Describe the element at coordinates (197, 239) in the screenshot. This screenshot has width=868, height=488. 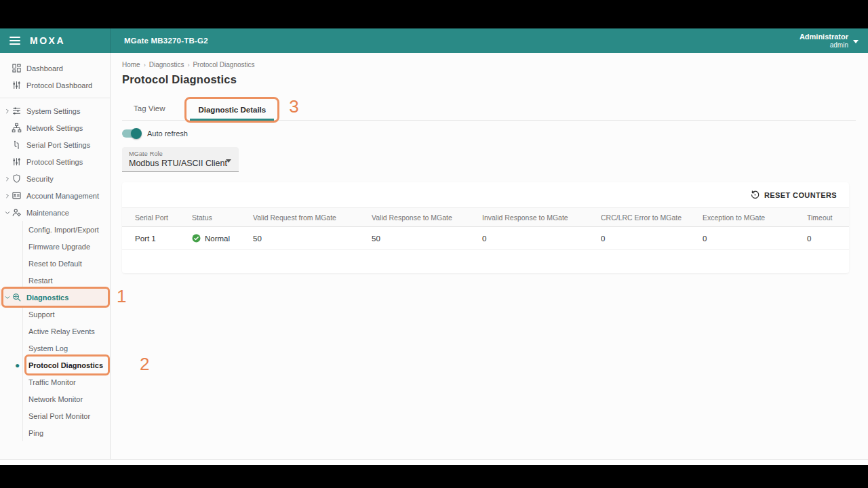
I see `status-ok-icon` at that location.